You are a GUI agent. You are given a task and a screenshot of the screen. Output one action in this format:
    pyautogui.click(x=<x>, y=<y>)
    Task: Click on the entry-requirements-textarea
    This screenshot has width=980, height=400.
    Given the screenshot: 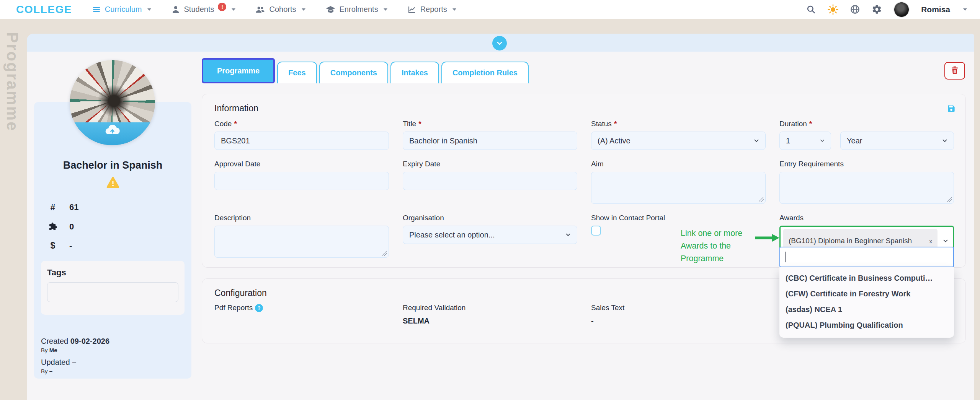 What is the action you would take?
    pyautogui.click(x=867, y=188)
    